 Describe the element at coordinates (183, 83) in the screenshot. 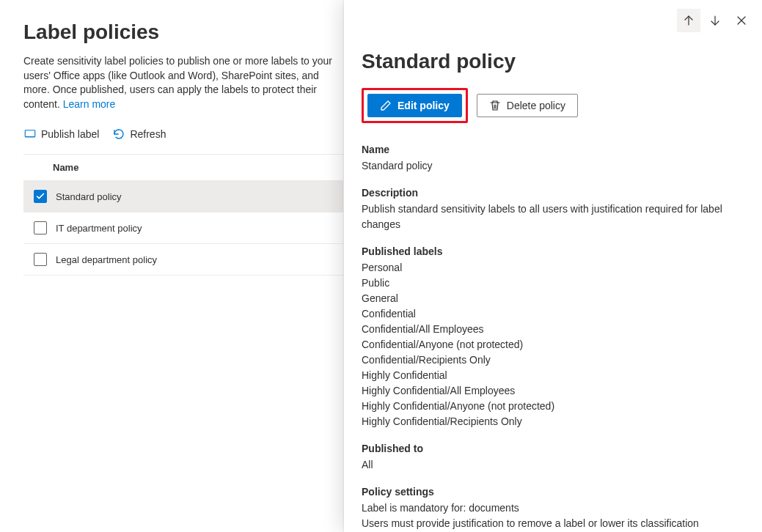

I see `page-description: Create sensitivity label policies to pub…` at that location.